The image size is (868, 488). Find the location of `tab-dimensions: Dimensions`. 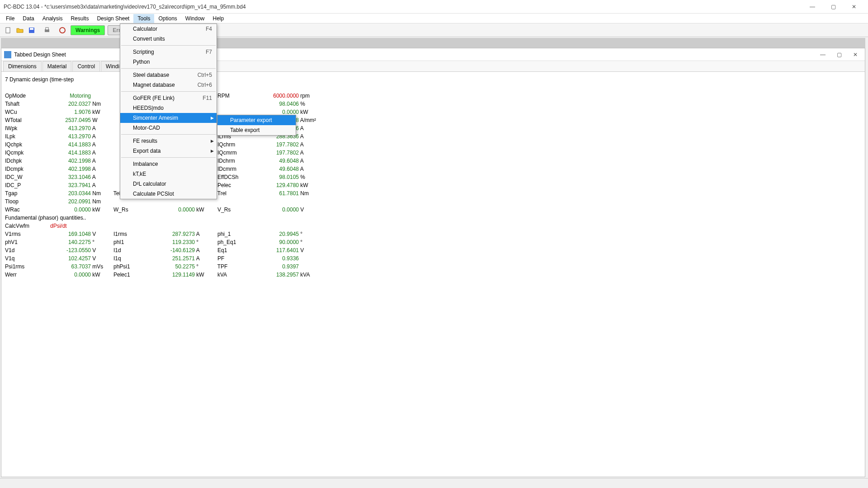

tab-dimensions: Dimensions is located at coordinates (23, 66).